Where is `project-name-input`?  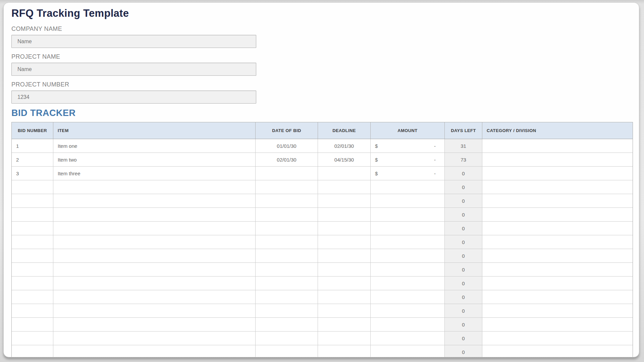
project-name-input is located at coordinates (134, 69).